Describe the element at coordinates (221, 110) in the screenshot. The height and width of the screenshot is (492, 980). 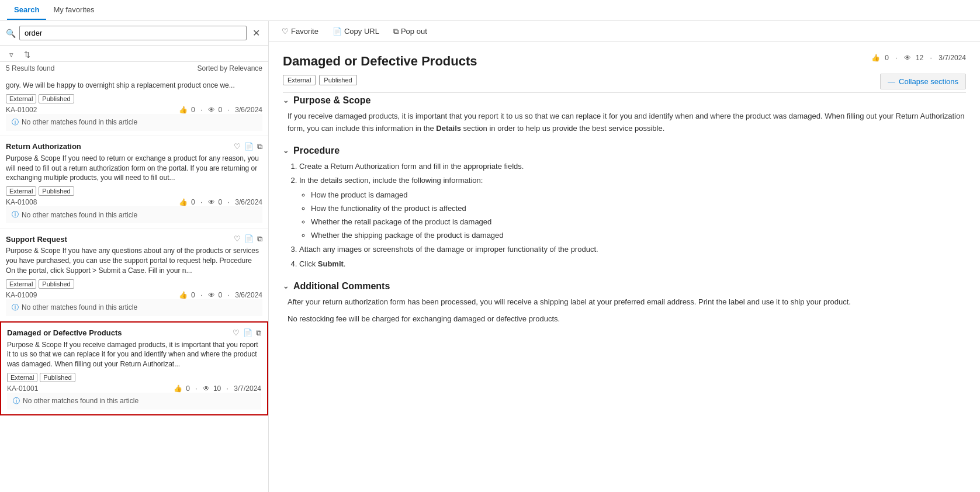
I see `view-count: 0` at that location.